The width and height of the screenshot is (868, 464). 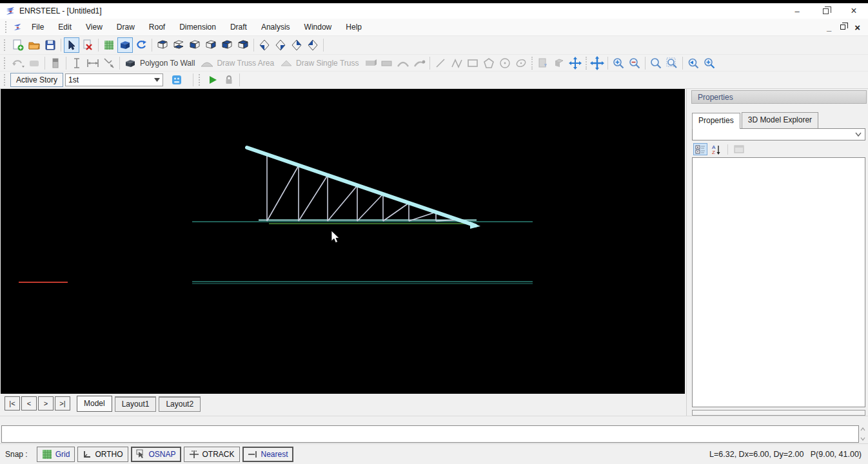 What do you see at coordinates (780, 120) in the screenshot?
I see `tab-3d-model-explorer: 3D Model Explorer` at bounding box center [780, 120].